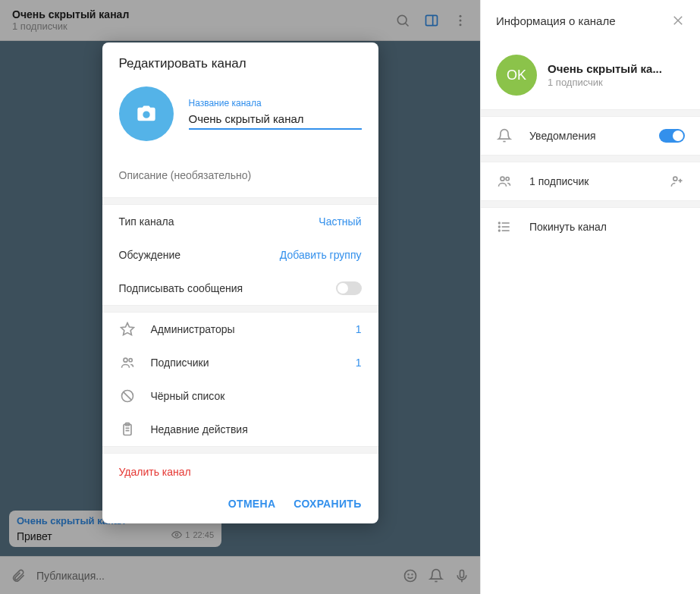  What do you see at coordinates (349, 288) in the screenshot?
I see `sign-messages-toggle` at bounding box center [349, 288].